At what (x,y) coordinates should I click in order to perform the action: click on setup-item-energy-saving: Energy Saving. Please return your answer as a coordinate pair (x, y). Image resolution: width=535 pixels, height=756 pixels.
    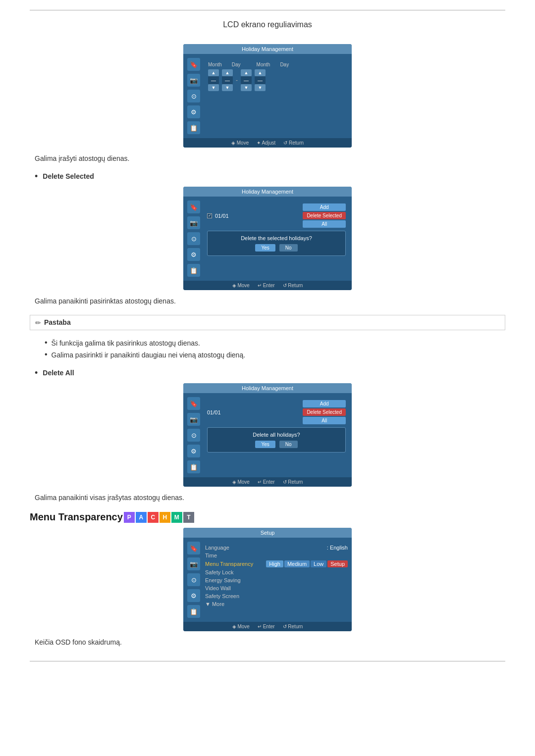
    Looking at the image, I should click on (276, 580).